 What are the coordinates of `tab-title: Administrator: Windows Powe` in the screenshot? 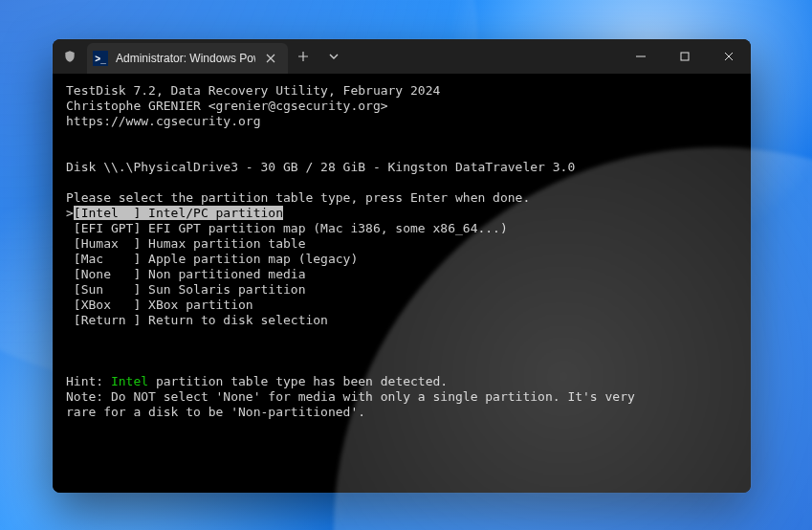 It's located at (186, 58).